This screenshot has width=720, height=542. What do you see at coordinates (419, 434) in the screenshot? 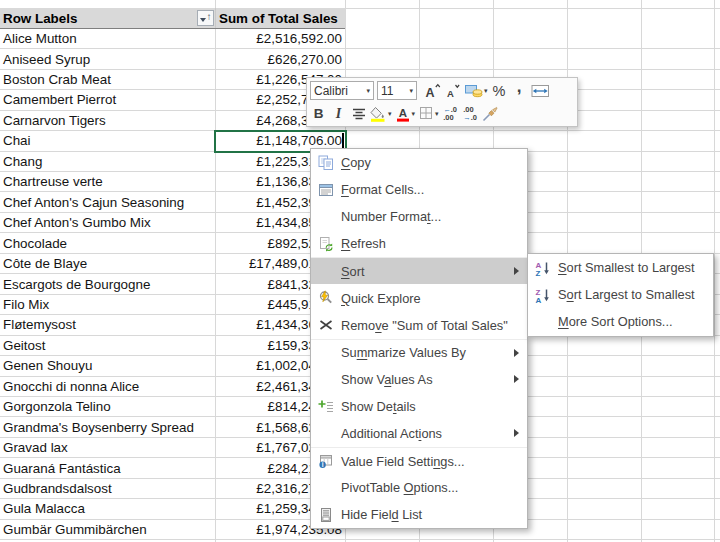
I see `menu-item-additional-actions: Additional Actions` at bounding box center [419, 434].